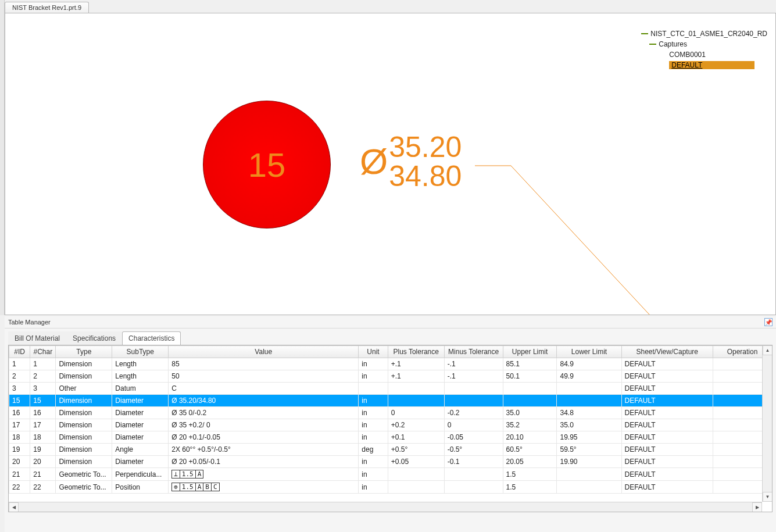 This screenshot has width=776, height=532. I want to click on table-cell: +0.5°, so click(416, 450).